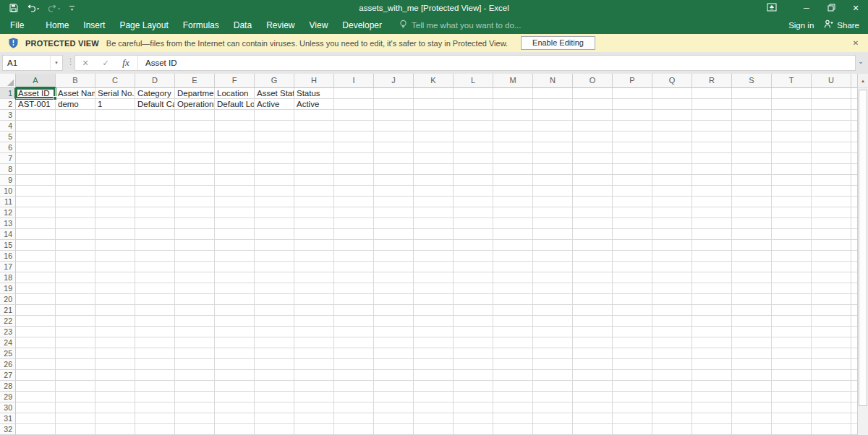  I want to click on cell-T29, so click(791, 397).